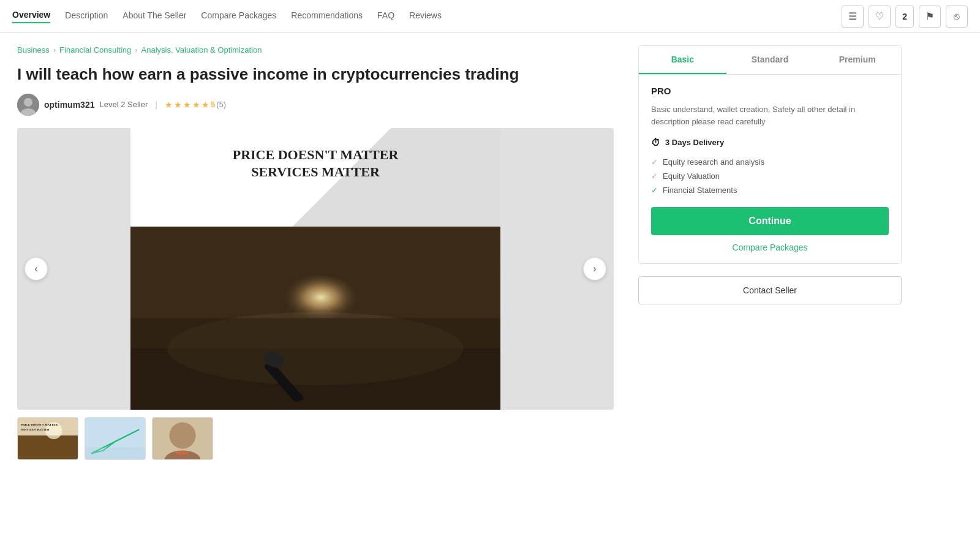 The width and height of the screenshot is (980, 542). Describe the element at coordinates (695, 142) in the screenshot. I see `delivery-label: 3 Days Delivery` at that location.